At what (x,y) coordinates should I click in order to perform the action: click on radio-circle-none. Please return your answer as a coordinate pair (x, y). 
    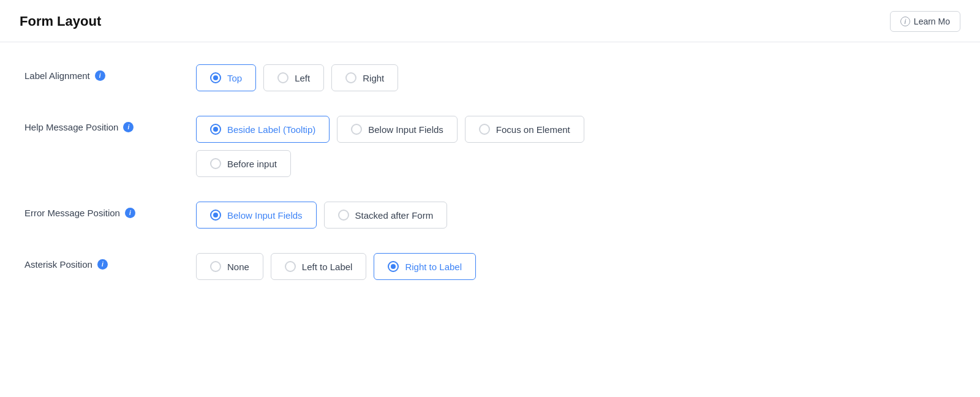
    Looking at the image, I should click on (216, 267).